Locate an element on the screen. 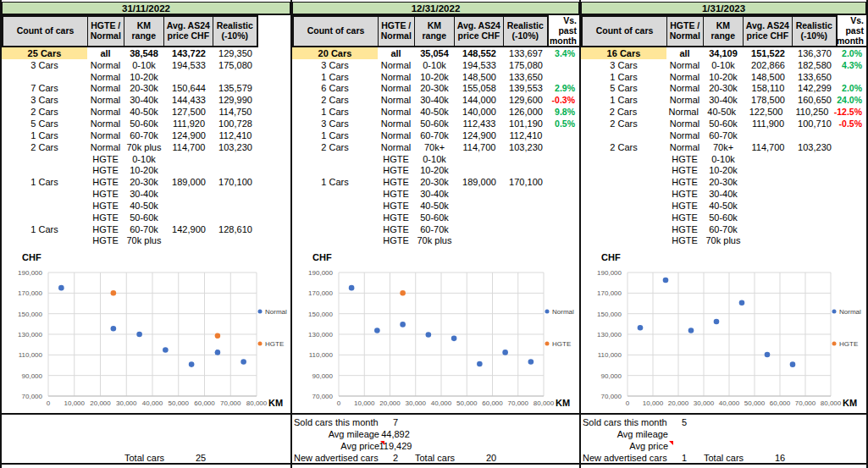 The width and height of the screenshot is (868, 468). cell-realistic: 160,650 is located at coordinates (815, 100).